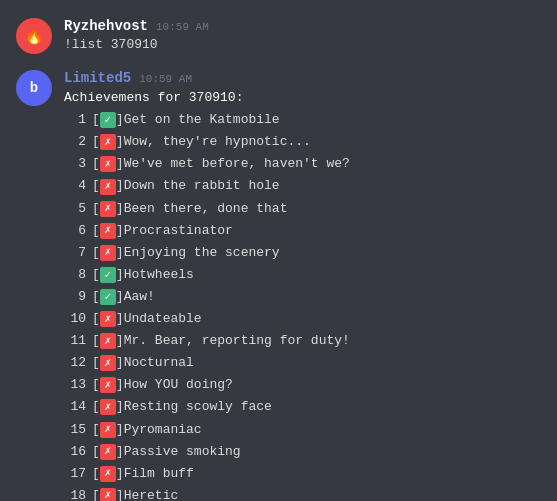 The height and width of the screenshot is (501, 557). Describe the element at coordinates (302, 474) in the screenshot. I see `list-item: 17[✗] Film buff` at that location.